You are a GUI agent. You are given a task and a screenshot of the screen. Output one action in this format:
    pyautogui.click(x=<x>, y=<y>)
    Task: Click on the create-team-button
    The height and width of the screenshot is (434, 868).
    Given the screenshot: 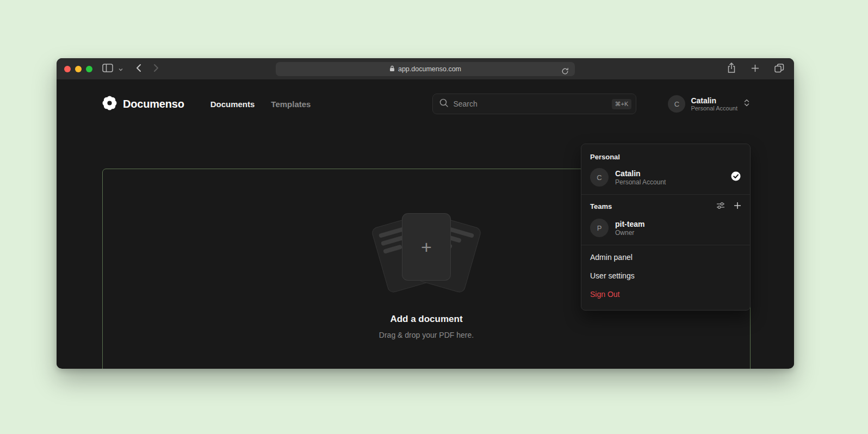 What is the action you would take?
    pyautogui.click(x=737, y=207)
    